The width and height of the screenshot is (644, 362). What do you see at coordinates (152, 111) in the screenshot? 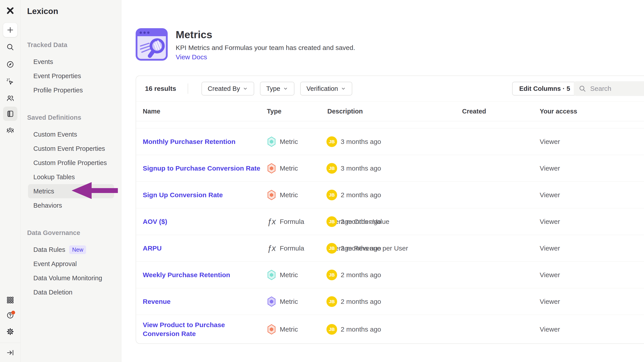
I see `column-header-name: Name` at bounding box center [152, 111].